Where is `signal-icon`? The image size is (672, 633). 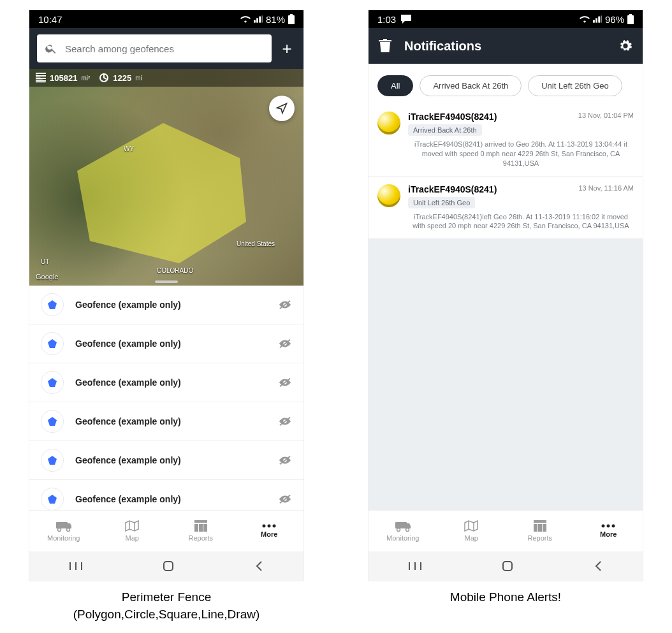 signal-icon is located at coordinates (597, 19).